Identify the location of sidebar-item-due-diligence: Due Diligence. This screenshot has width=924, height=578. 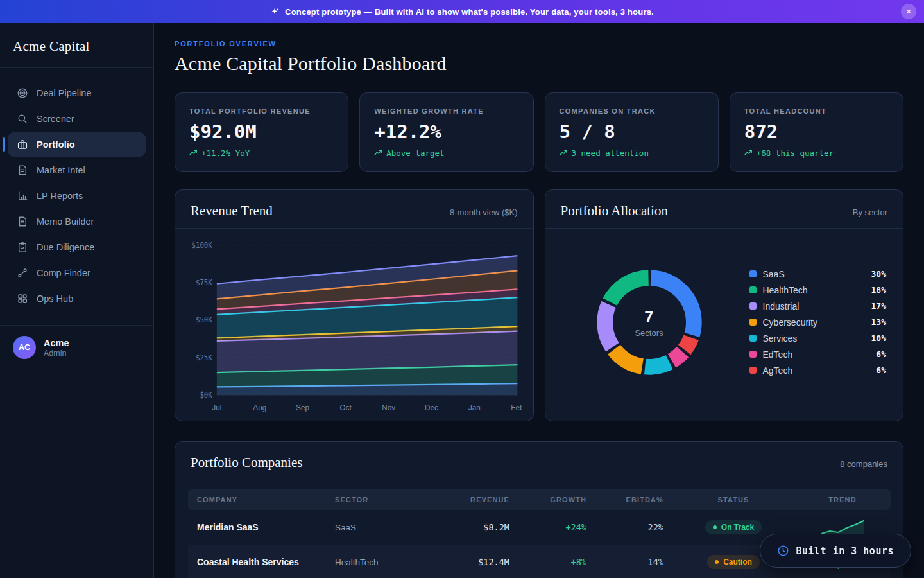
(77, 247).